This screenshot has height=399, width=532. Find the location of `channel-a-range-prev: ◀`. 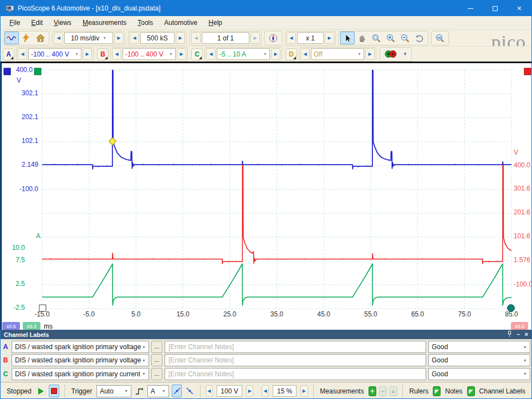

channel-a-range-prev: ◀ is located at coordinates (22, 54).